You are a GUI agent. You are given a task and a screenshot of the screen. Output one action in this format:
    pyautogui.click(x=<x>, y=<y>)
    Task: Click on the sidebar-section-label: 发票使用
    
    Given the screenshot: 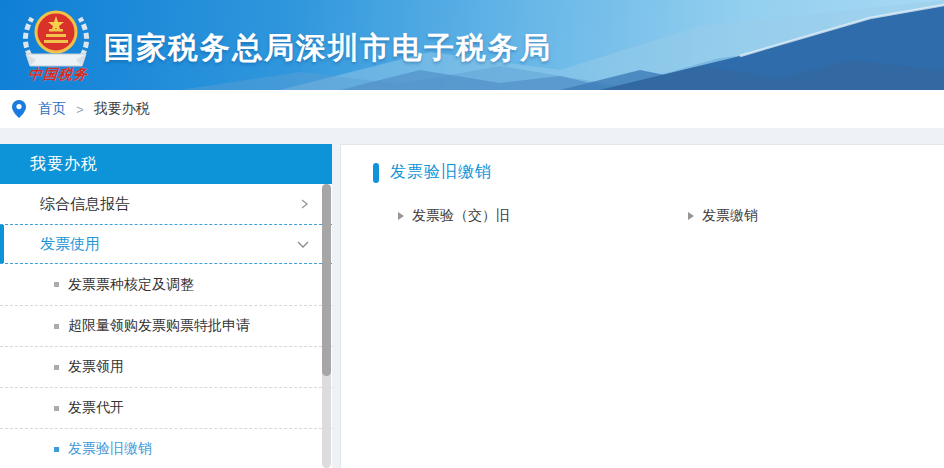 What is the action you would take?
    pyautogui.click(x=70, y=244)
    